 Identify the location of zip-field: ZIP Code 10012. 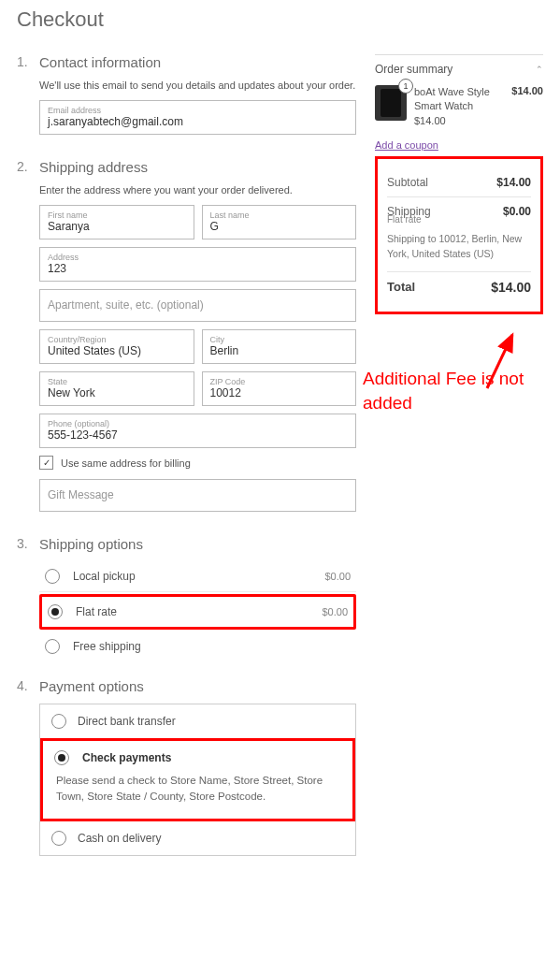
(280, 389).